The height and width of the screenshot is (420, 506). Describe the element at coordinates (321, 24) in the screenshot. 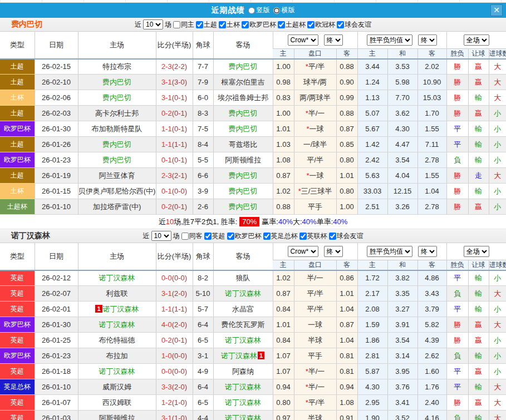

I see `league-checkbox: 欧冠杯` at that location.